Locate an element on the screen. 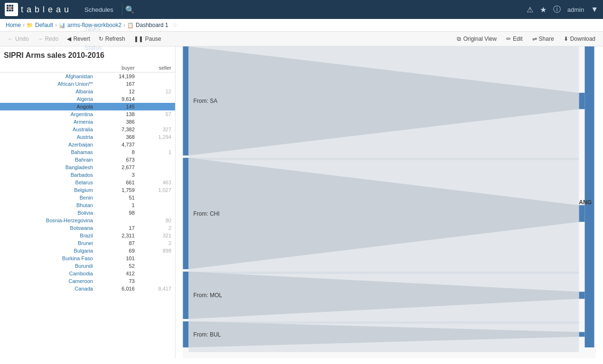 The height and width of the screenshot is (364, 603). redo-button: → Redo is located at coordinates (48, 39).